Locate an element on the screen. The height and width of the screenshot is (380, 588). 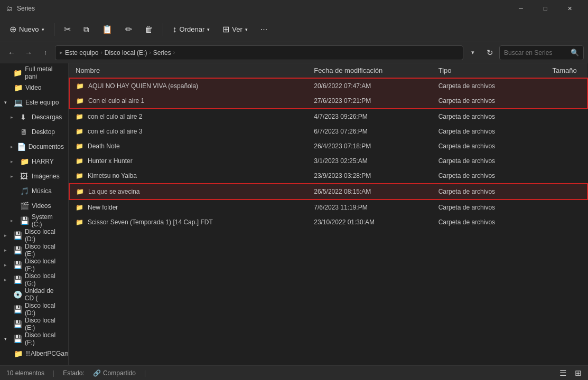
breadcrumb-disco-e: Disco local (E:) is located at coordinates (126, 53).